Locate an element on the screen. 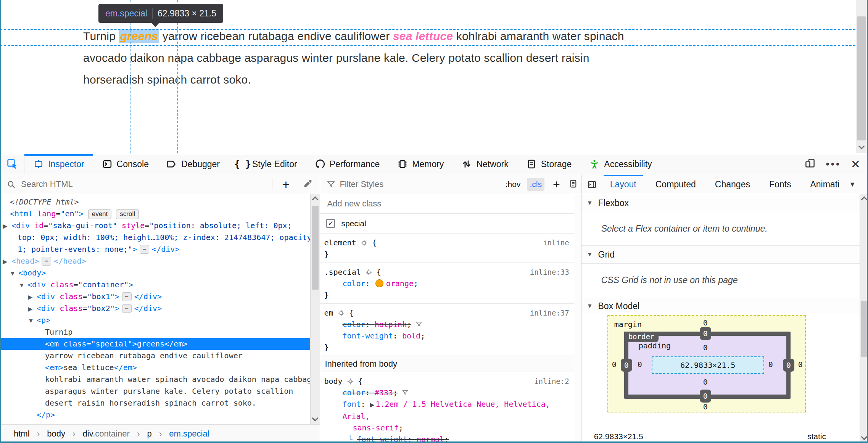 Image resolution: width=868 pixels, height=443 pixels. flexbox-section-header: ▼ Flexbox is located at coordinates (725, 203).